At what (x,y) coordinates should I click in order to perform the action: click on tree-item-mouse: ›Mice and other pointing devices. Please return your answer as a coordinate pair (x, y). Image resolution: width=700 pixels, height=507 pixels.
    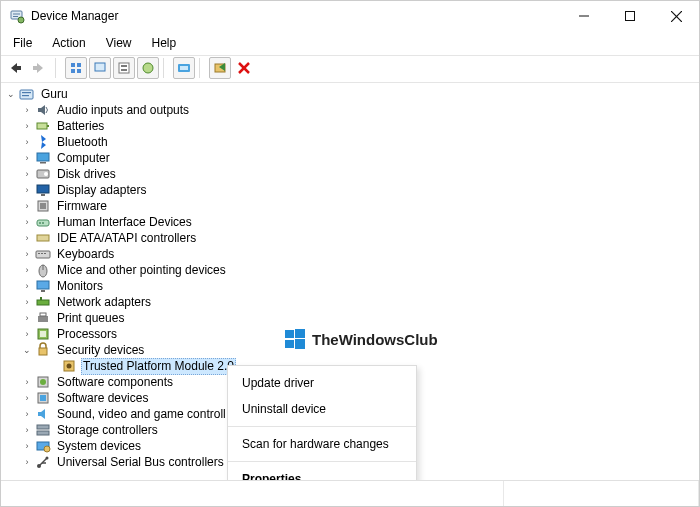
    Looking at the image, I should click on (350, 270).